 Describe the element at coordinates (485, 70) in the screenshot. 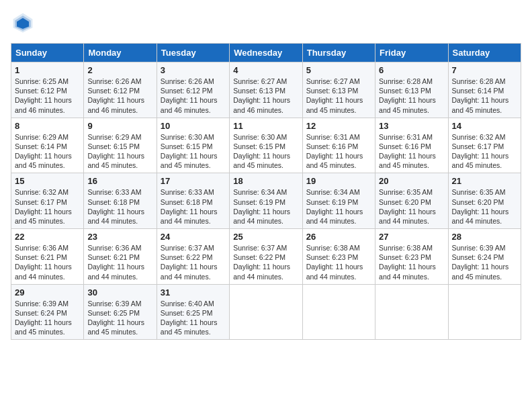

I see `day-number: 7` at that location.